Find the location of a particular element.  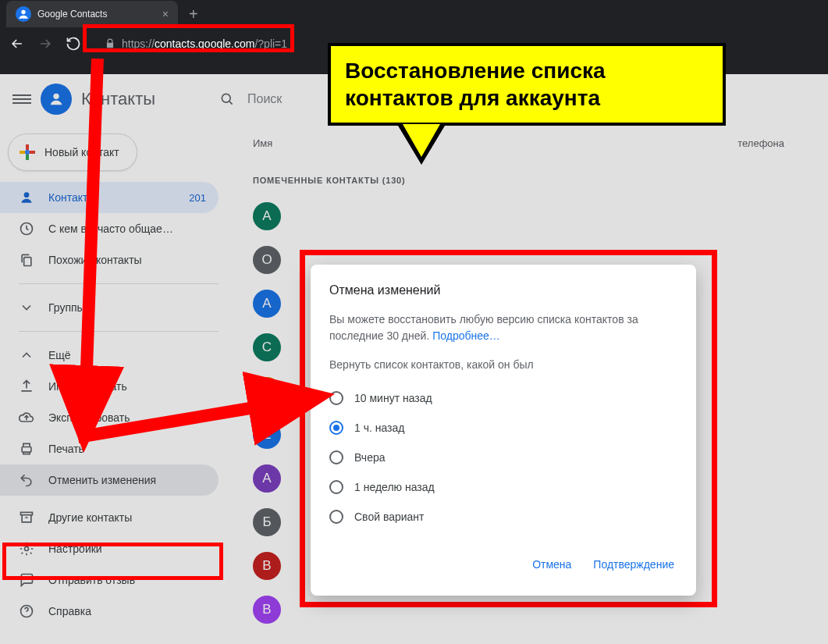

cloud-upload-icon is located at coordinates (27, 418).